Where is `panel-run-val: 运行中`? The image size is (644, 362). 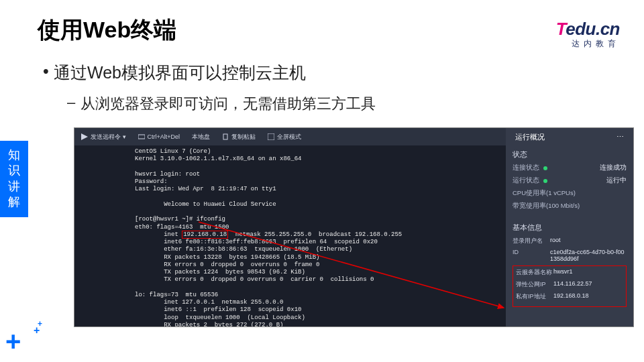
panel-run-val: 运行中 is located at coordinates (616, 181).